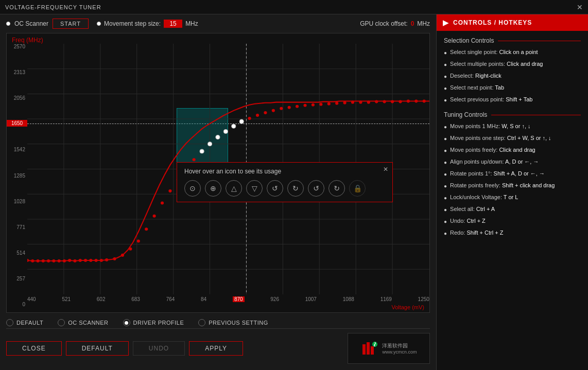  I want to click on control-item: ● Select next point: Tab, so click(512, 88).